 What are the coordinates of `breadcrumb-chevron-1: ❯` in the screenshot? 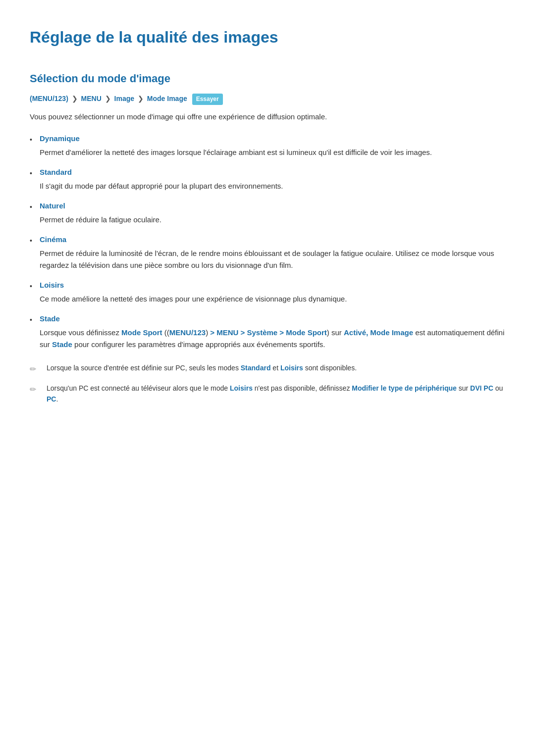 It's located at (76, 99).